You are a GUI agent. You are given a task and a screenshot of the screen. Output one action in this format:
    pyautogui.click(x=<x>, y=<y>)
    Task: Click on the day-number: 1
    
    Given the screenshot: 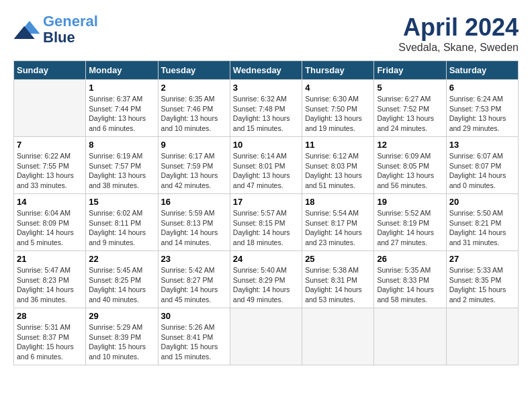 What is the action you would take?
    pyautogui.click(x=122, y=87)
    